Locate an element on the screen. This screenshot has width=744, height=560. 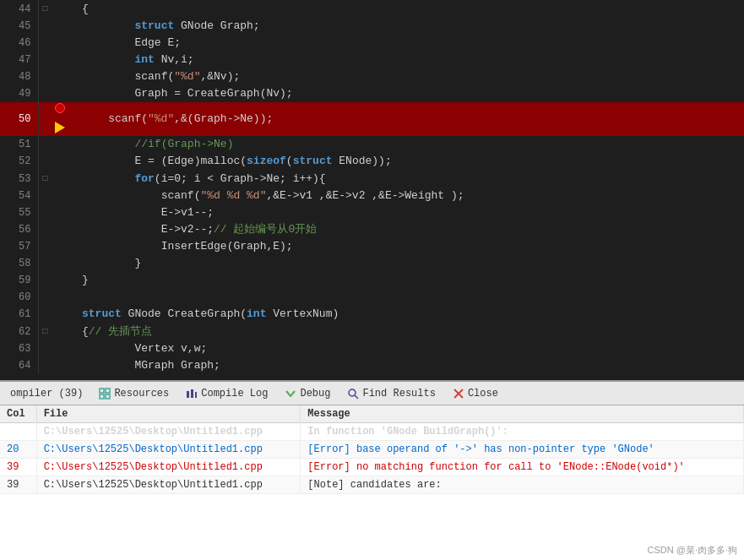
code-line-content: E->v1--; is located at coordinates (406, 213).